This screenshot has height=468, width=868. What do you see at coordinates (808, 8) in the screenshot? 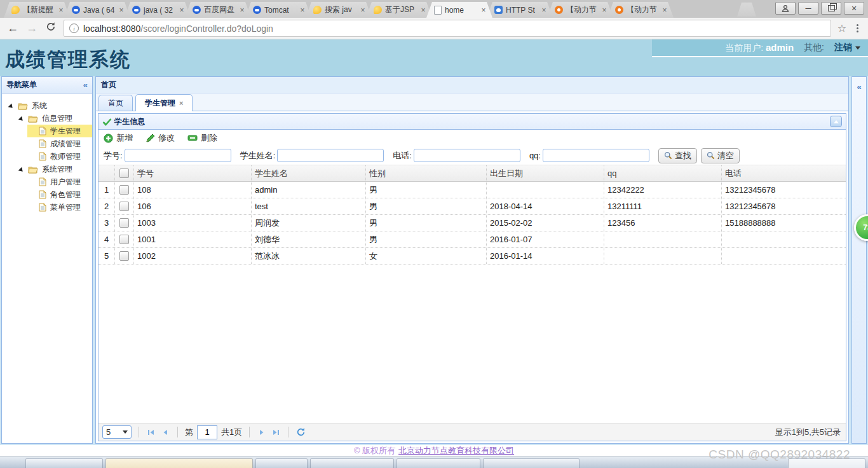
I see `minimize-icon` at bounding box center [808, 8].